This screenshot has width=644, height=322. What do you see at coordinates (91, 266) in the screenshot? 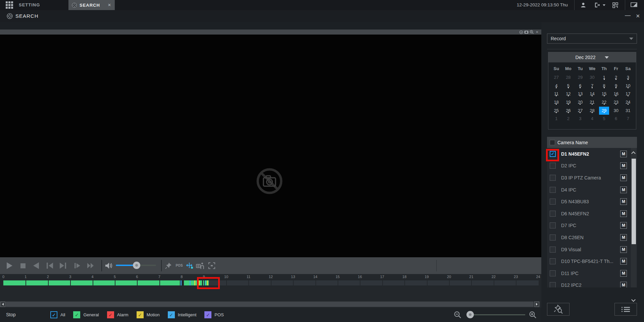
I see `fast-forward-button` at bounding box center [91, 266].